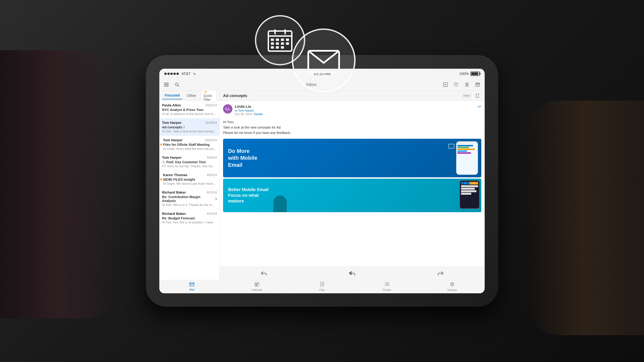 This screenshot has height=362, width=644. What do you see at coordinates (190, 190) in the screenshot?
I see `email-items-list: Paula Allen 10/22/14 NYC Analyst & Press…` at bounding box center [190, 190].